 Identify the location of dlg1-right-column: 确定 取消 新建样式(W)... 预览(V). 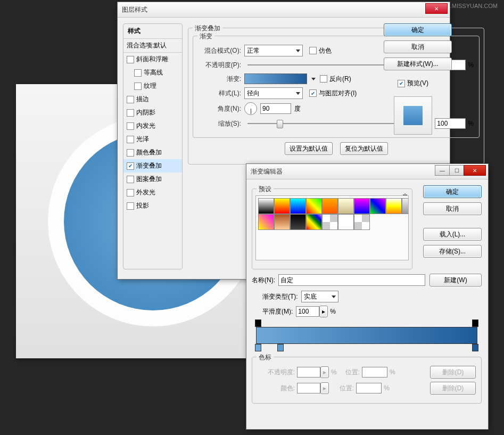
(413, 79).